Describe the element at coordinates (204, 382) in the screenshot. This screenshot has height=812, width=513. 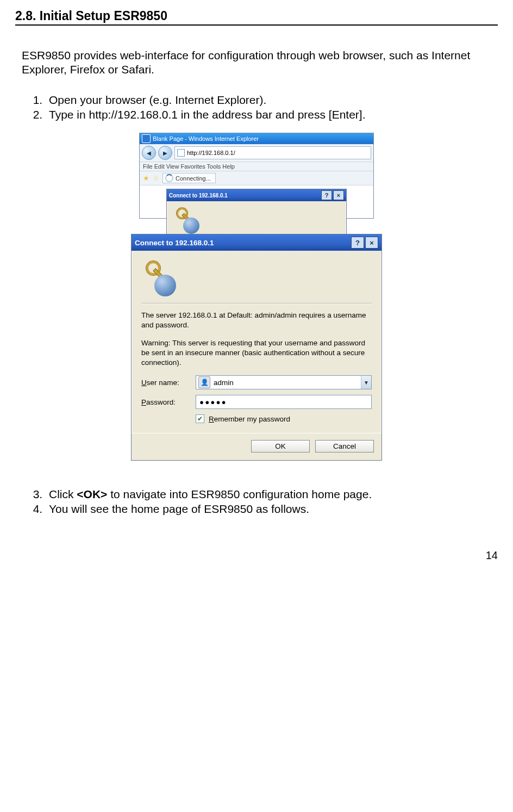
I see `user-icon: 👤` at that location.